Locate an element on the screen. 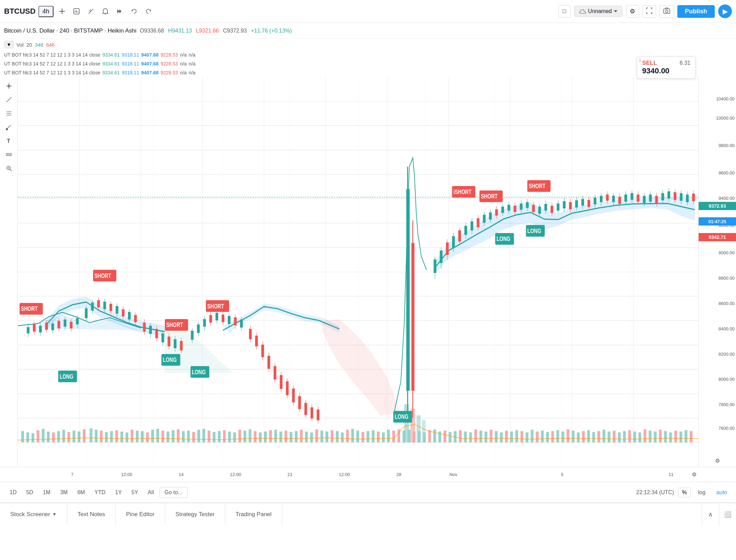 This screenshot has height=560, width=736. ind2-v1: 9334.61 is located at coordinates (111, 64).